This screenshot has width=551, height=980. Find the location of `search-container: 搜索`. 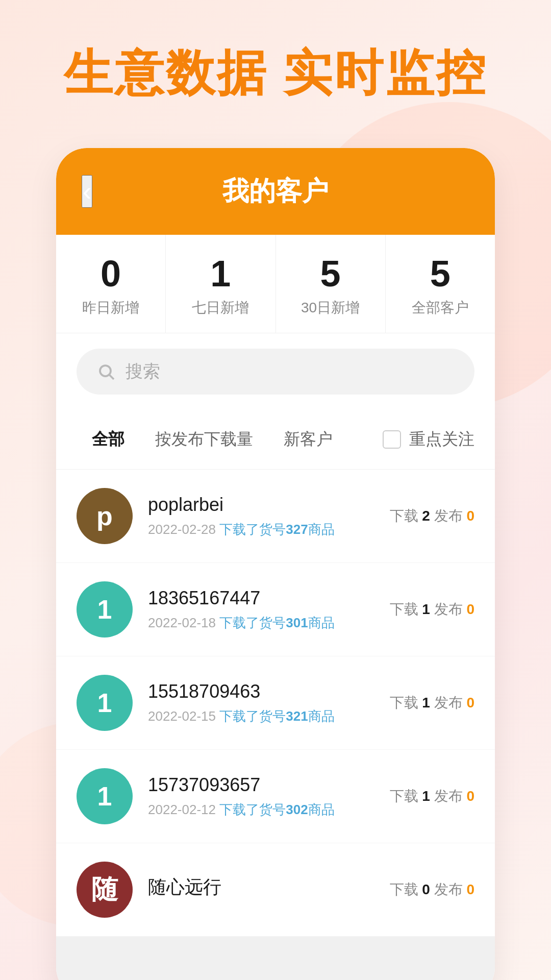

search-container: 搜索 is located at coordinates (276, 372).